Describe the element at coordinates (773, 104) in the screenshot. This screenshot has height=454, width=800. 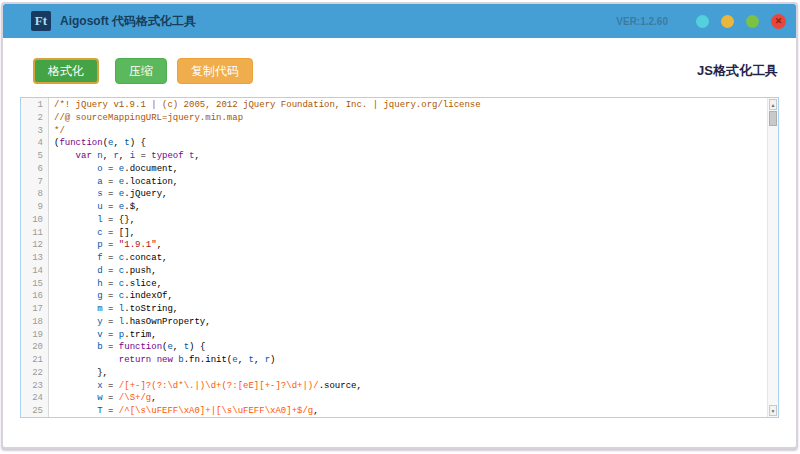
I see `scroll-up-icon: ▲` at that location.